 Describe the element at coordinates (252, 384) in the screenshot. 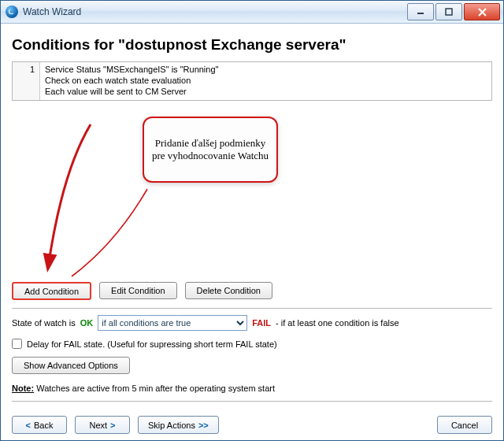

I see `note-row: Note: Watches are active from 5 min afte…` at that location.